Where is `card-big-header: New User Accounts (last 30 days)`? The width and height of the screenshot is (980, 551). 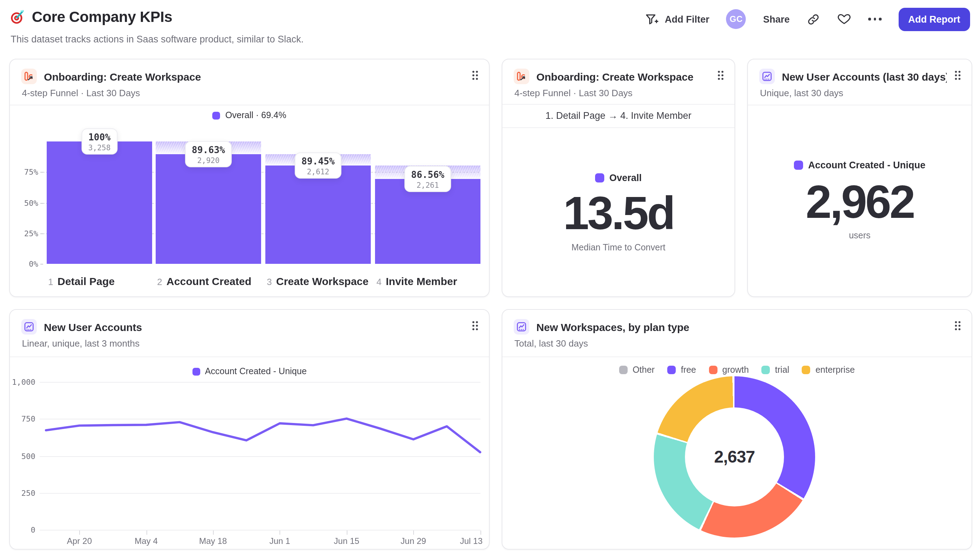
card-big-header: New User Accounts (last 30 days) is located at coordinates (861, 76).